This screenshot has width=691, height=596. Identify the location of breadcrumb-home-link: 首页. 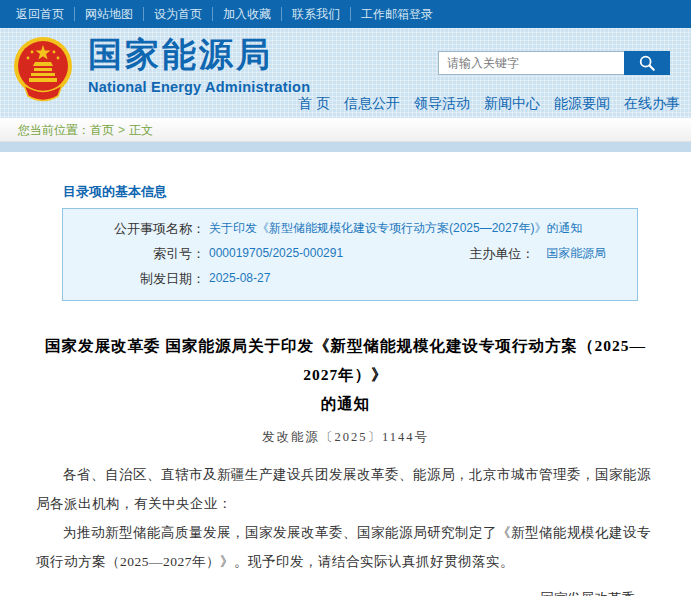
(102, 130).